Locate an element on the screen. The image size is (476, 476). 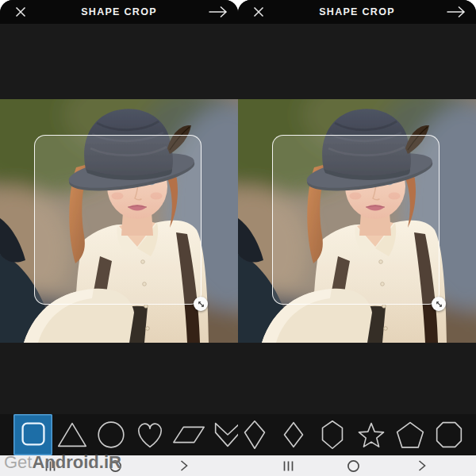
home-button is located at coordinates (353, 466).